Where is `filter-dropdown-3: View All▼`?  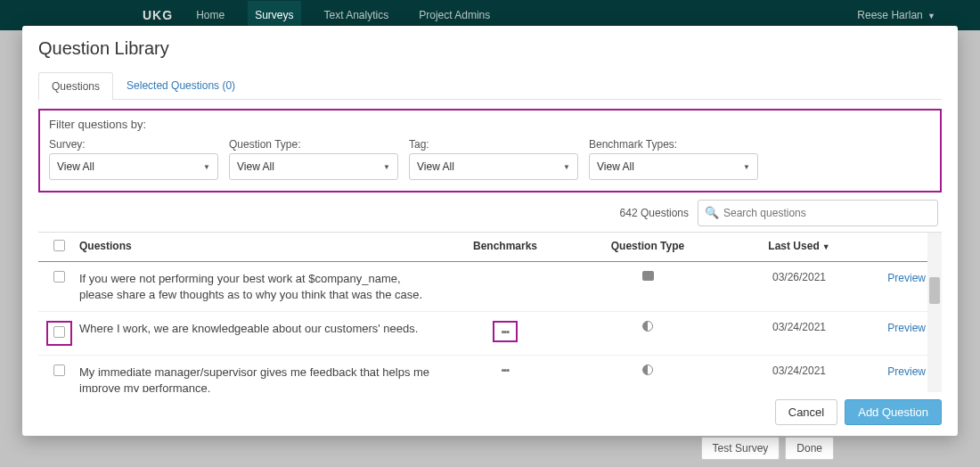
filter-dropdown-3: View All▼ is located at coordinates (674, 167).